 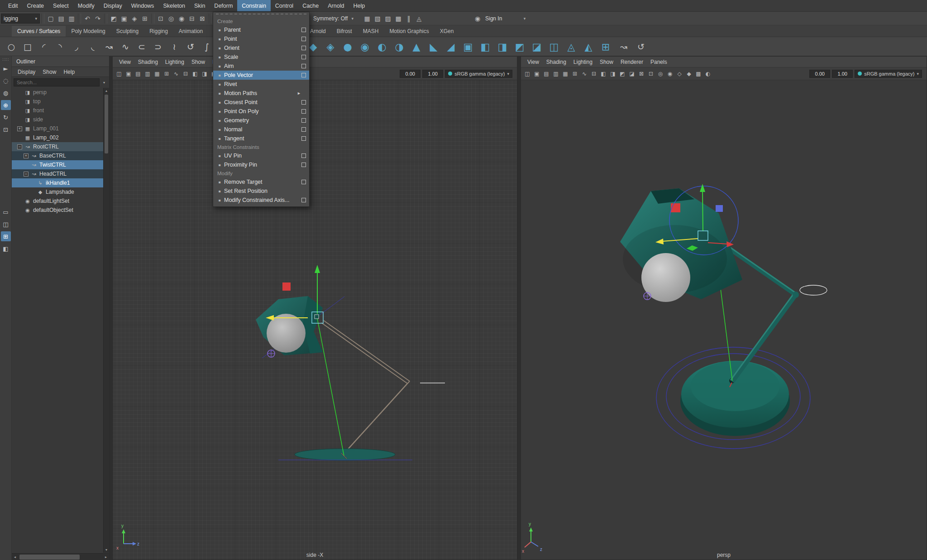 What do you see at coordinates (261, 30) in the screenshot?
I see `constrain-menu-item: ▪ Parent ►` at bounding box center [261, 30].